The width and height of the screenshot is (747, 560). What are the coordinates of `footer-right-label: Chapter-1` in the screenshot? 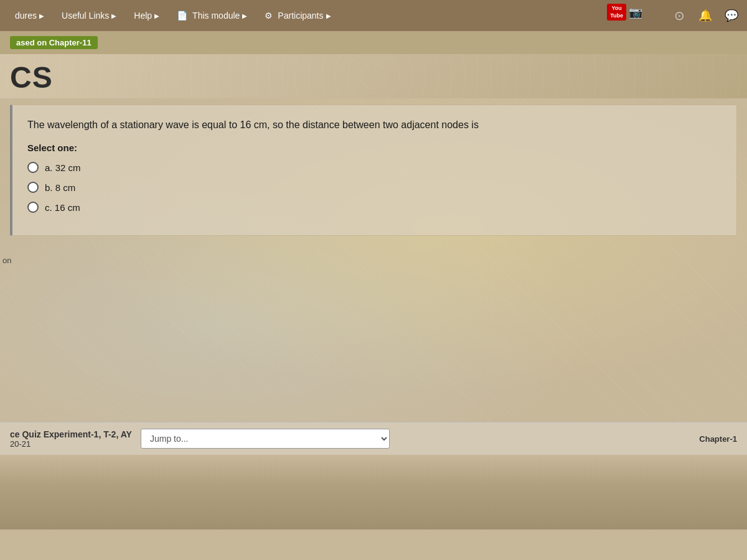 It's located at (718, 439).